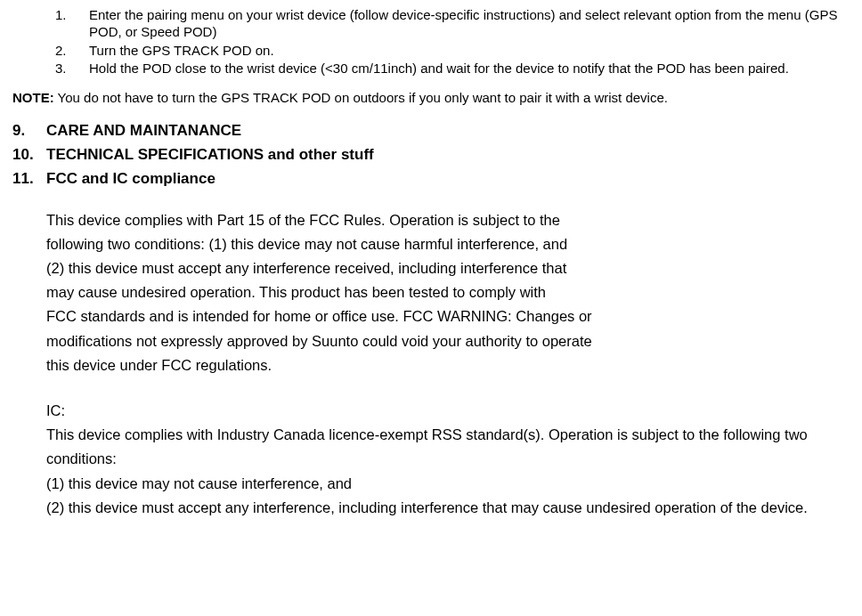 Image resolution: width=862 pixels, height=616 pixels. What do you see at coordinates (210, 155) in the screenshot?
I see `heading-text: TECHNICAL SPECIFICATIONS and other stuff` at bounding box center [210, 155].